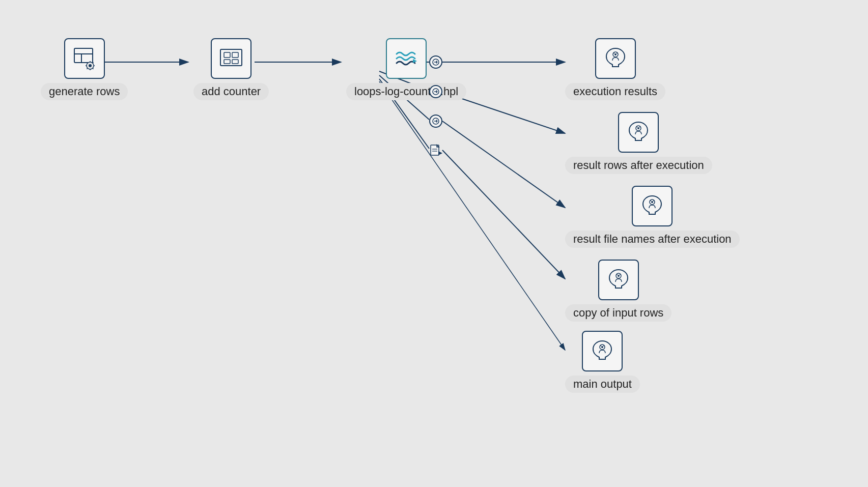 The height and width of the screenshot is (487, 868). I want to click on generate-rows-icon-box, so click(85, 59).